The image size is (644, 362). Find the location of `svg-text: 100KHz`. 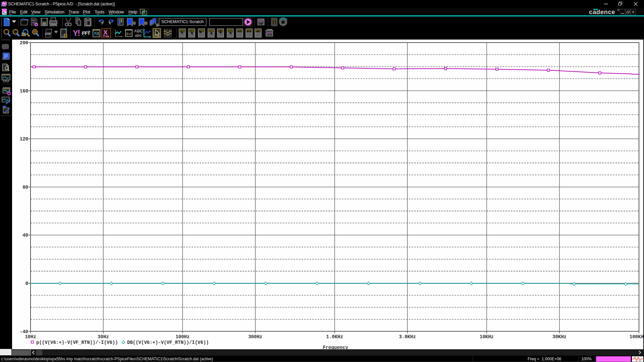

svg-text: 100KHz is located at coordinates (637, 337).